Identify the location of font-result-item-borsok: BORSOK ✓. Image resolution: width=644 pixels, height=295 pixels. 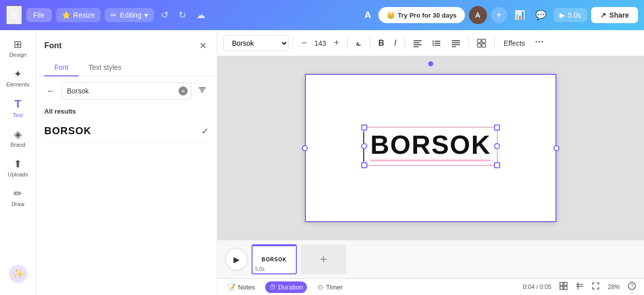
(127, 131).